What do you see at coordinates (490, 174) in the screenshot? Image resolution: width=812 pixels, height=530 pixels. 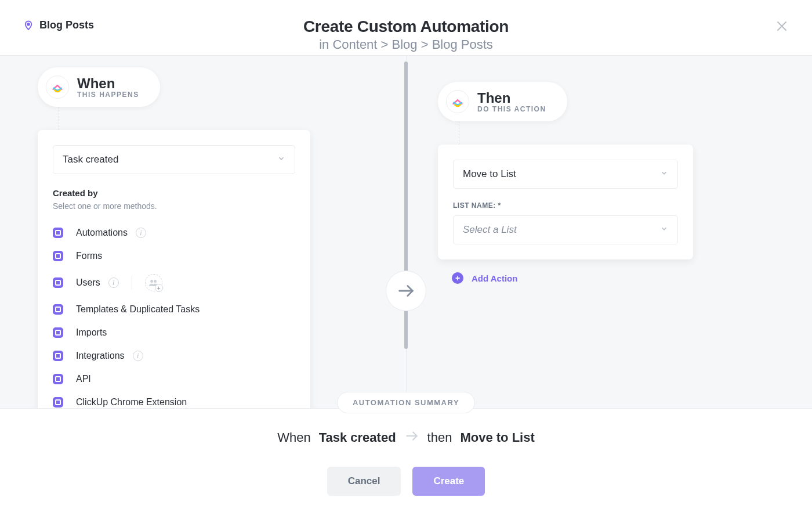 I see `action-value: Move to List` at bounding box center [490, 174].